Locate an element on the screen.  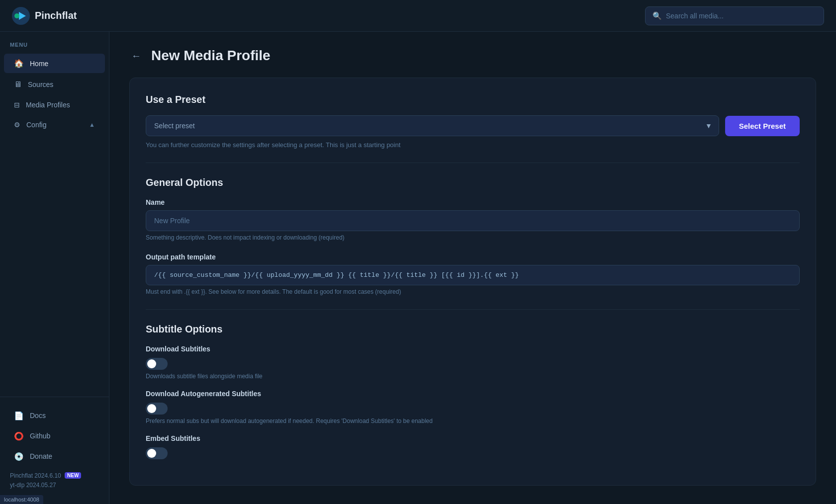
logo: Pinchflat is located at coordinates (44, 16).